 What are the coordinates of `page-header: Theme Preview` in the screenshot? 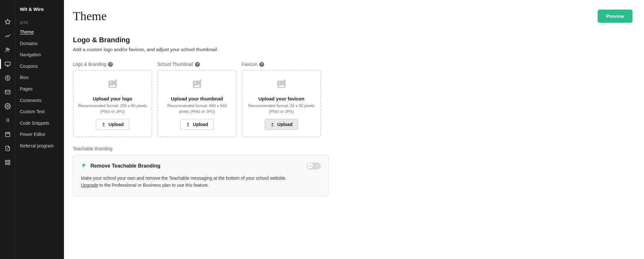 It's located at (354, 16).